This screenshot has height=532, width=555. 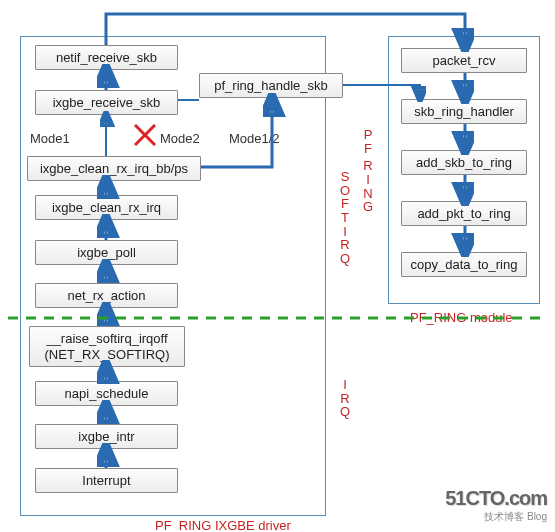 I want to click on label-mode12: Mode1/2, so click(x=254, y=138).